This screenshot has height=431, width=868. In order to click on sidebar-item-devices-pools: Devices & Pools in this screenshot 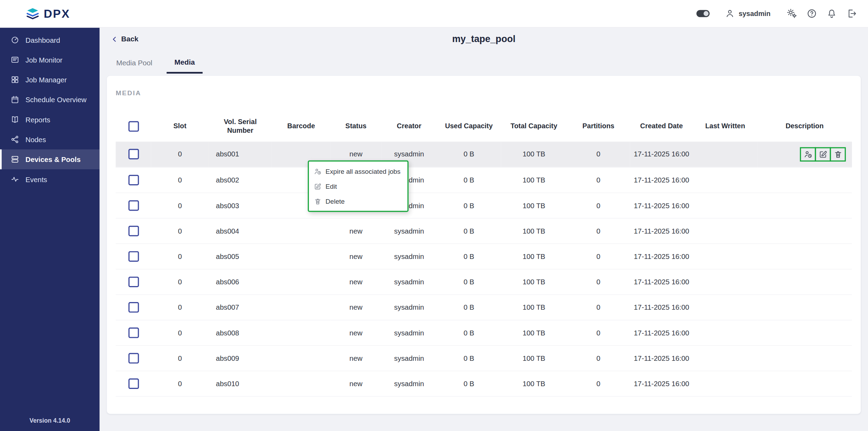, I will do `click(50, 159)`.